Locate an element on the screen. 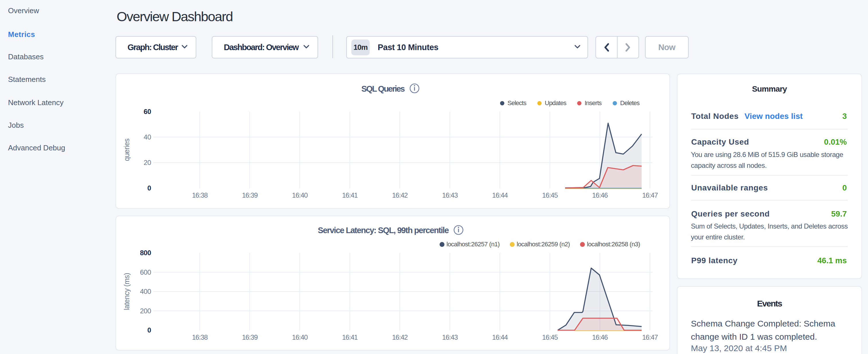 The height and width of the screenshot is (354, 868). svg-text: latency (ms) is located at coordinates (127, 292).